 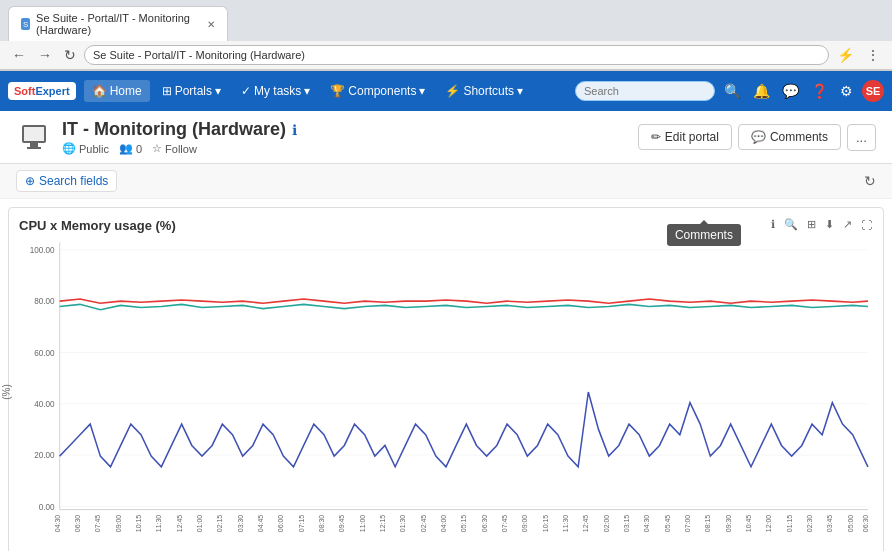 I want to click on nav-home: 🏠 Home, so click(x=117, y=91).